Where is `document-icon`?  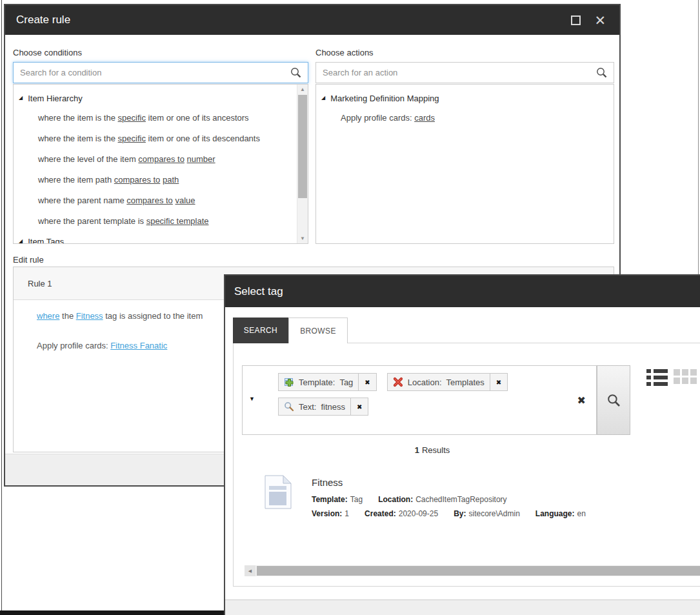
document-icon is located at coordinates (278, 493).